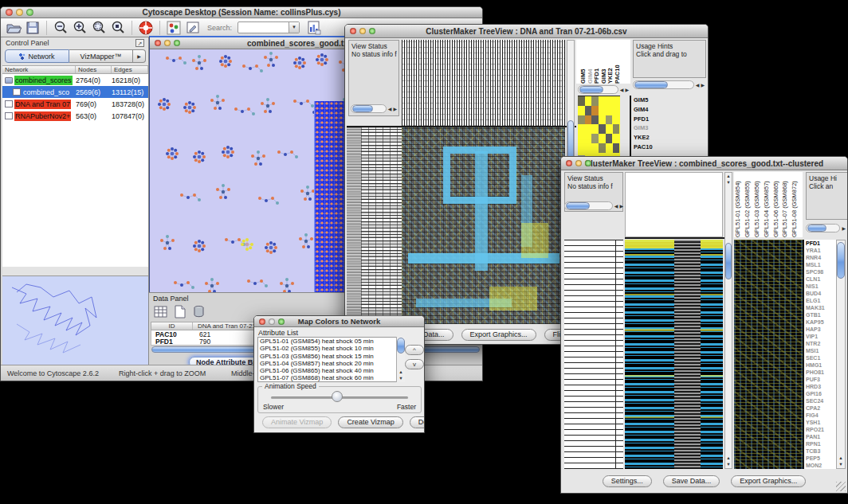 This screenshot has width=848, height=504. What do you see at coordinates (9, 116) in the screenshot?
I see `network-file-icon` at bounding box center [9, 116].